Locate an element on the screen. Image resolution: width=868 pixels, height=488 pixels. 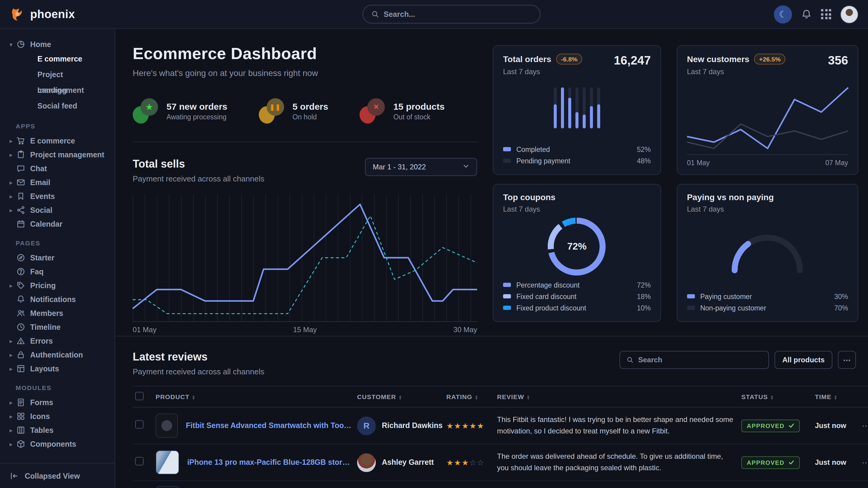
clock-icon is located at coordinates (21, 327).